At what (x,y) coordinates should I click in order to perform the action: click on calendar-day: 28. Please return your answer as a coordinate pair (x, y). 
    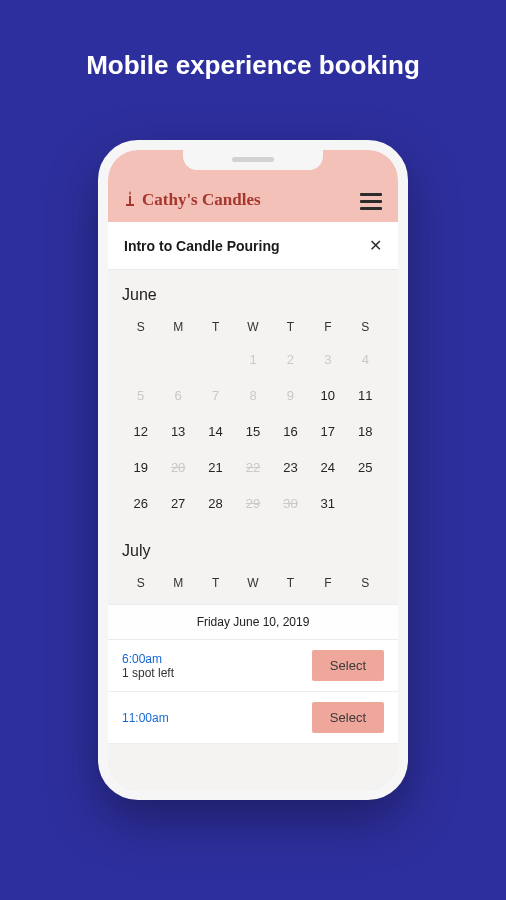
    Looking at the image, I should click on (216, 504).